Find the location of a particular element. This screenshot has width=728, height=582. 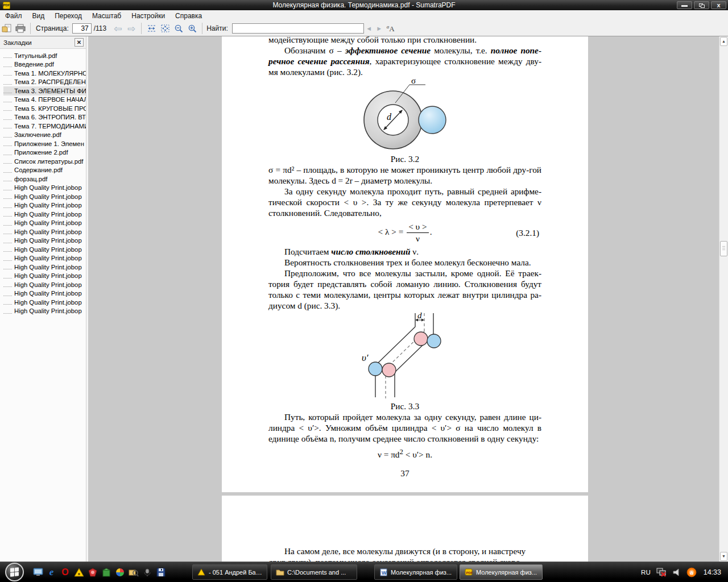

taskbar-button-sumatra-active: PDF Молекулярная физ... is located at coordinates (501, 572).